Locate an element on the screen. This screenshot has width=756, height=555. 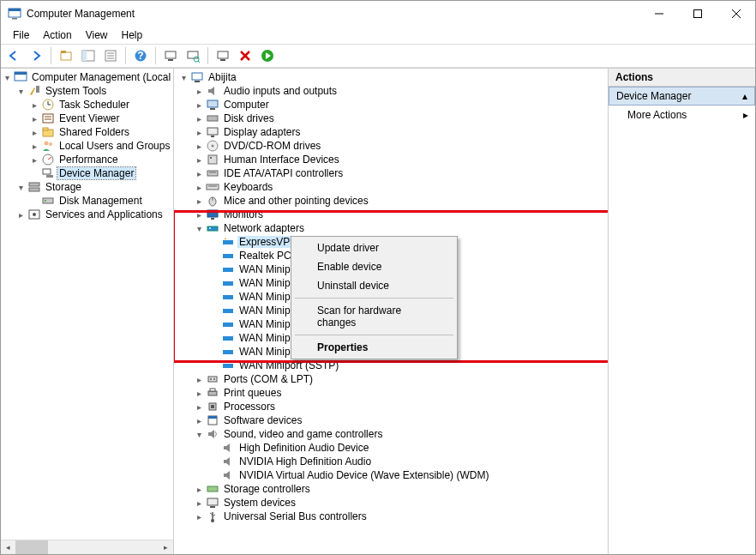
maximize-button is located at coordinates (698, 14).